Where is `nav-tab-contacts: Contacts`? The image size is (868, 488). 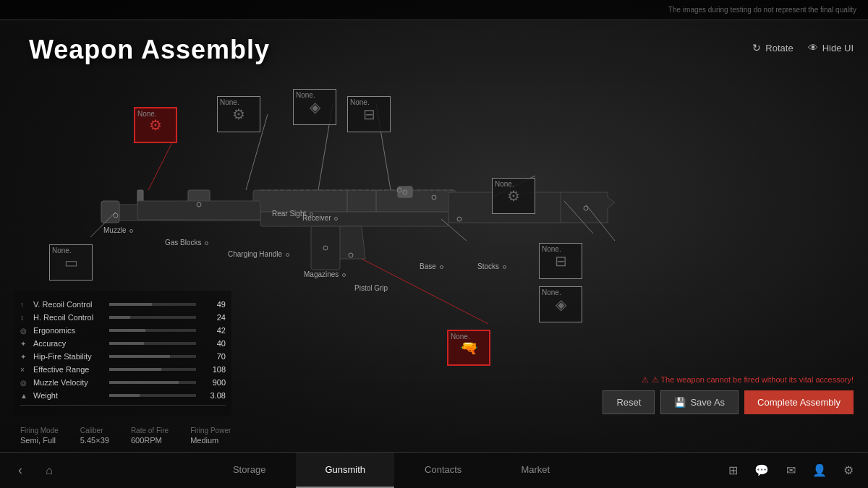 nav-tab-contacts: Contacts is located at coordinates (443, 470).